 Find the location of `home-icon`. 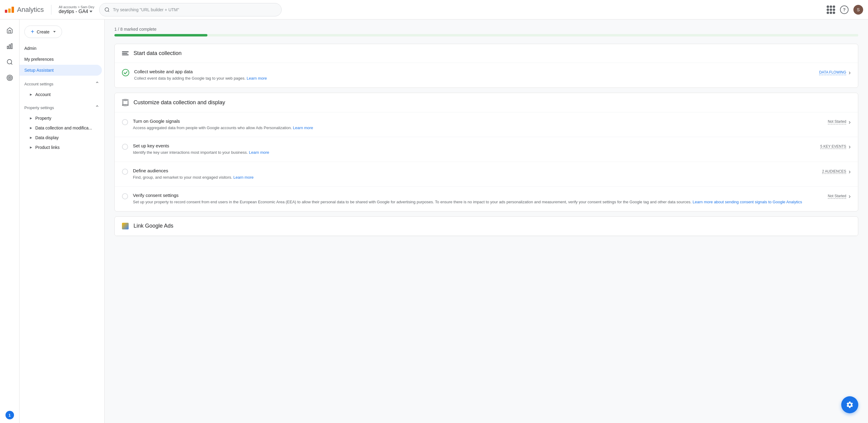

home-icon is located at coordinates (10, 30).